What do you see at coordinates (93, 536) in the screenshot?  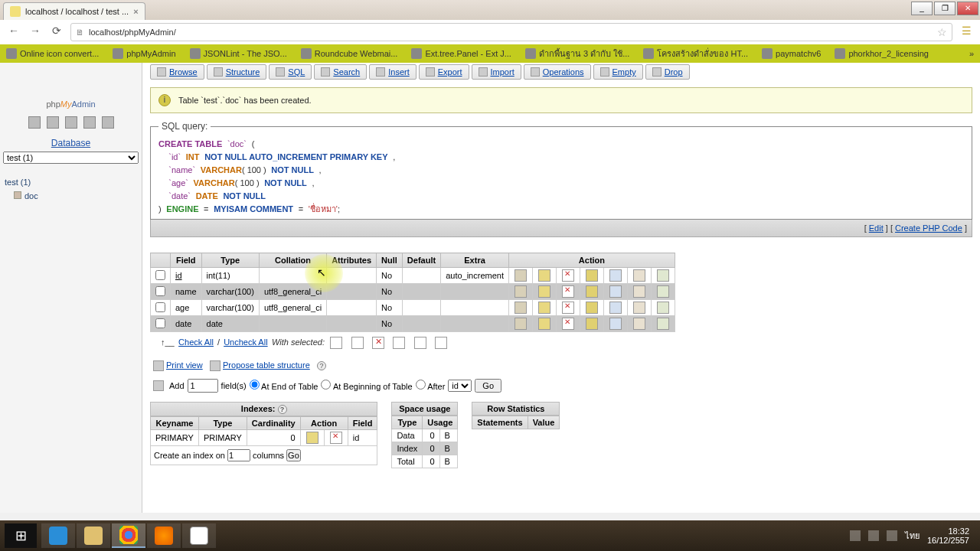 I see `task-app-explorer` at bounding box center [93, 536].